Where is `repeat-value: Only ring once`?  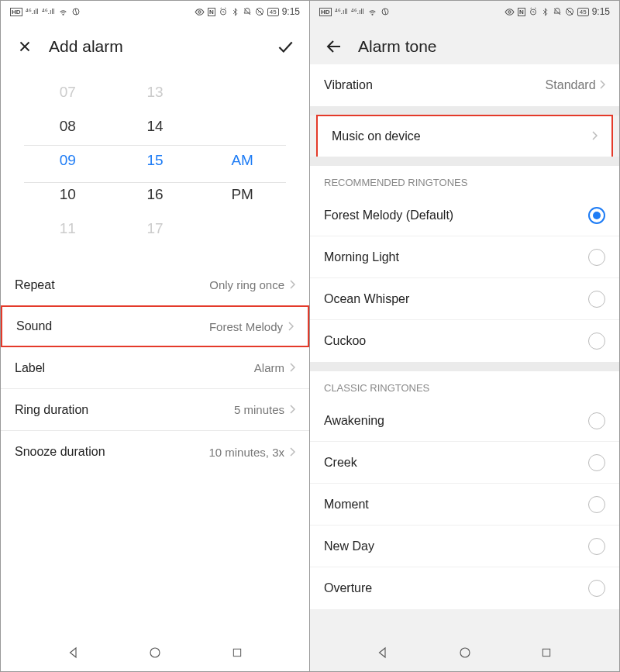
repeat-value: Only ring once is located at coordinates (246, 285).